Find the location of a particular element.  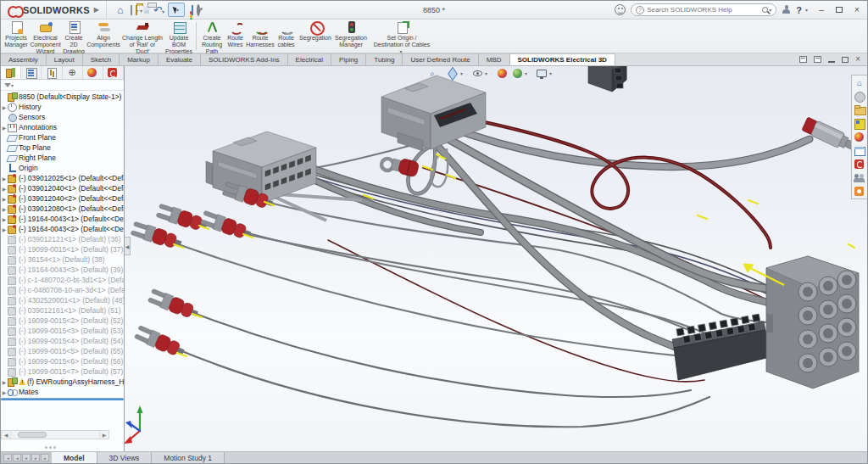

view-palette-icon is located at coordinates (860, 124).